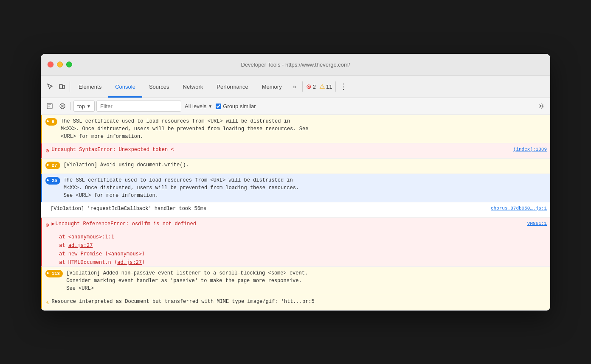  What do you see at coordinates (296, 242) in the screenshot?
I see `console-entry-error-2: ⊗ ▶ Uncaught ReferenceError: osdlfm is n…` at bounding box center [296, 242].